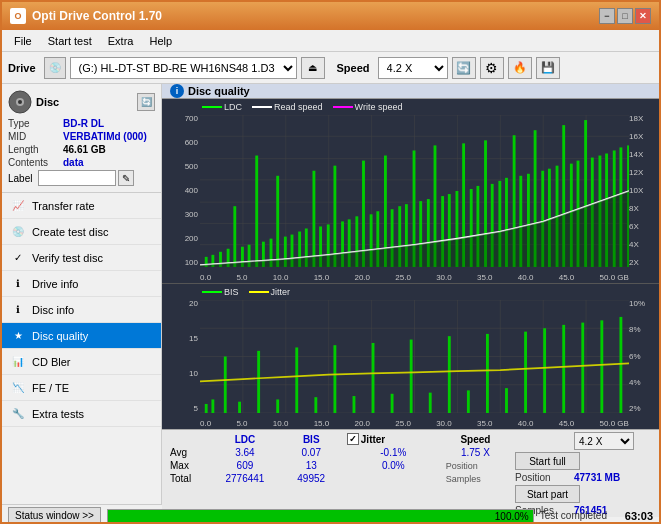 The image size is (661, 524). What do you see at coordinates (244, 439) in the screenshot?
I see `stats-header-ldc: LDC` at bounding box center [244, 439].